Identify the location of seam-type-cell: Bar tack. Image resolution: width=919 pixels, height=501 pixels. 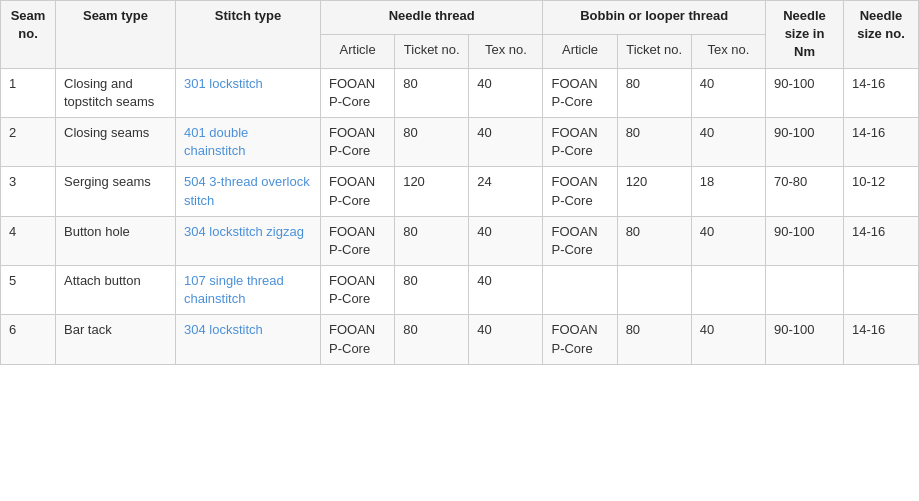
(116, 340).